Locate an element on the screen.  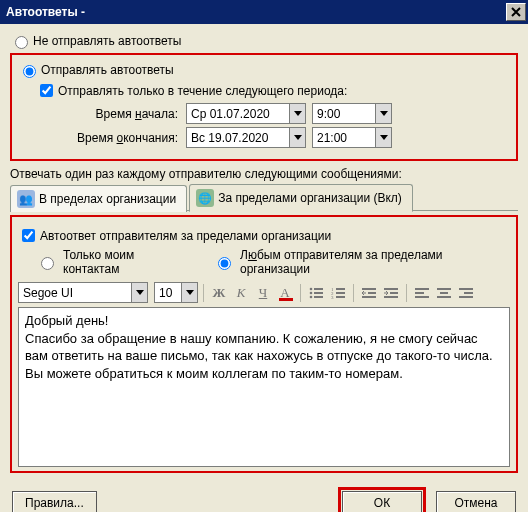
start-time-combo: 9:00 is located at coordinates (352, 114).